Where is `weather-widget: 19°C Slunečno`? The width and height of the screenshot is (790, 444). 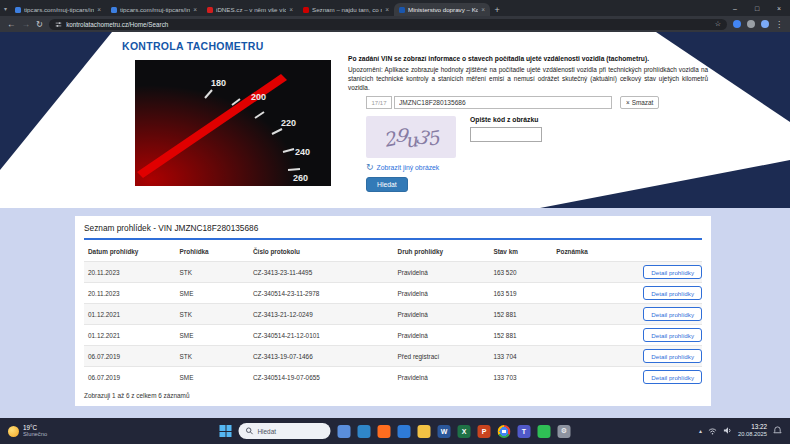 weather-widget: 19°C Slunečno is located at coordinates (28, 432).